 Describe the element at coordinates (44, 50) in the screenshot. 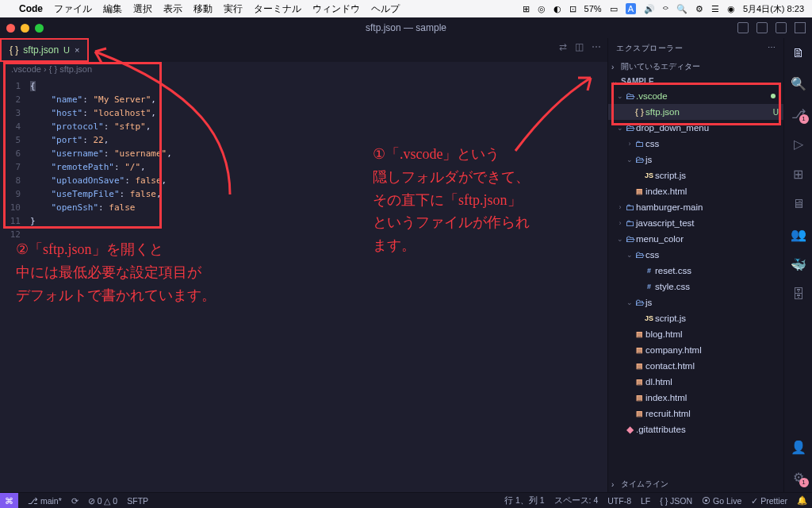

I see `editor-tab-sftp: { } sftp.json U ×` at that location.